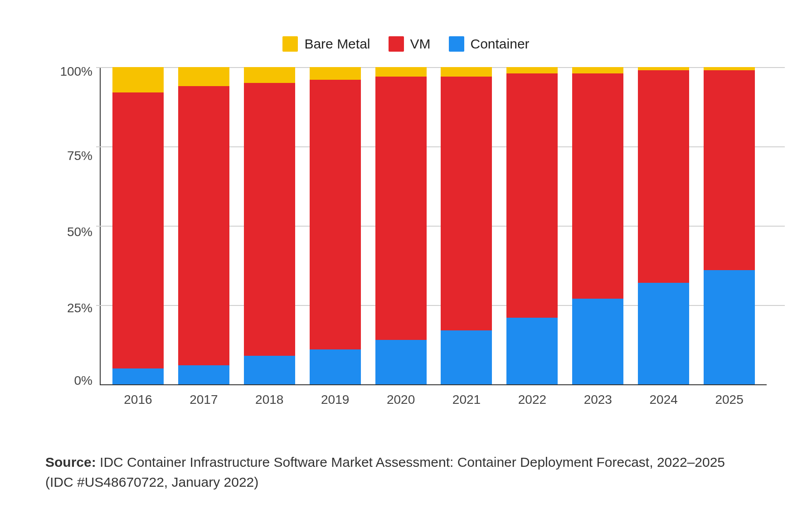  Describe the element at coordinates (500, 44) in the screenshot. I see `legend-label: Container` at that location.